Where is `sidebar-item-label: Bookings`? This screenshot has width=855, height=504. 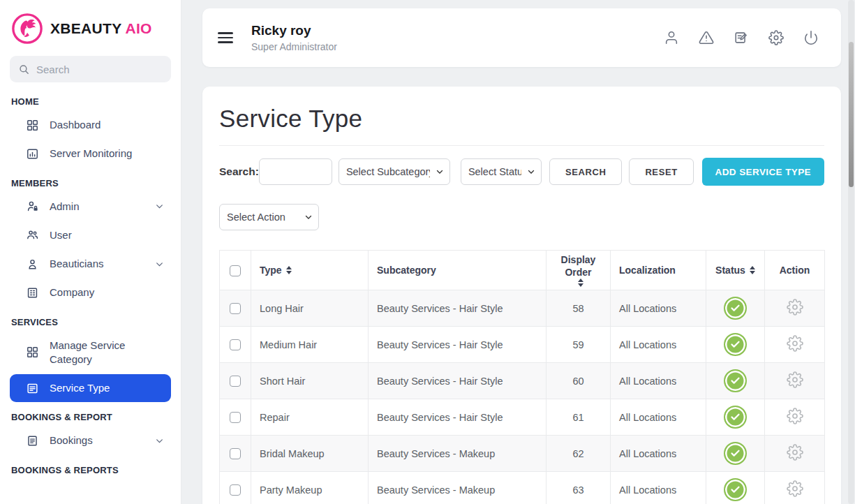
sidebar-item-label: Bookings is located at coordinates (71, 440).